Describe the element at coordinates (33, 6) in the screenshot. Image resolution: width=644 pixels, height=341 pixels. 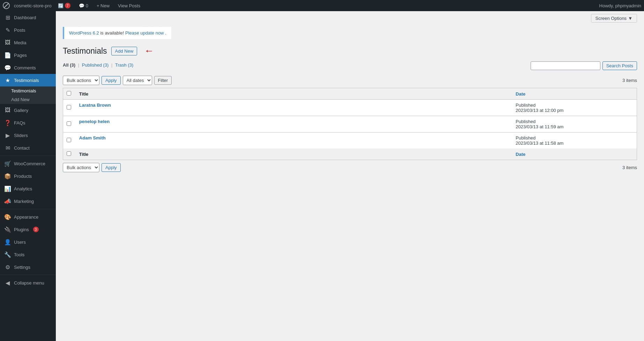
I see `site-name: cosmetic-store-pro` at that location.